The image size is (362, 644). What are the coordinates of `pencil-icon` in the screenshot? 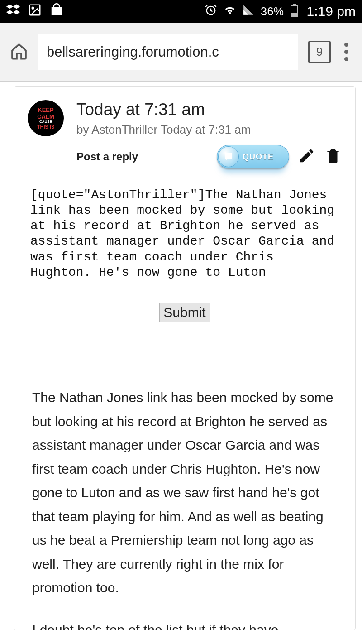 It's located at (307, 157).